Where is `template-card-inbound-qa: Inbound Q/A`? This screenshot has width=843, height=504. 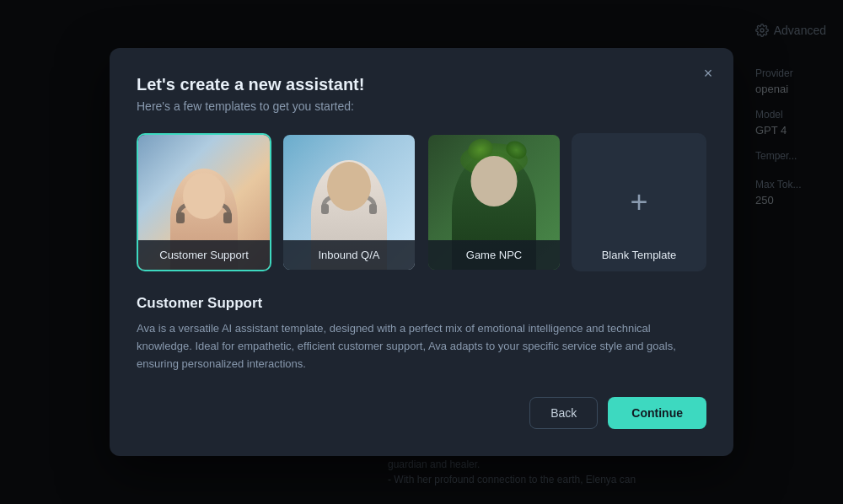 template-card-inbound-qa: Inbound Q/A is located at coordinates (349, 202).